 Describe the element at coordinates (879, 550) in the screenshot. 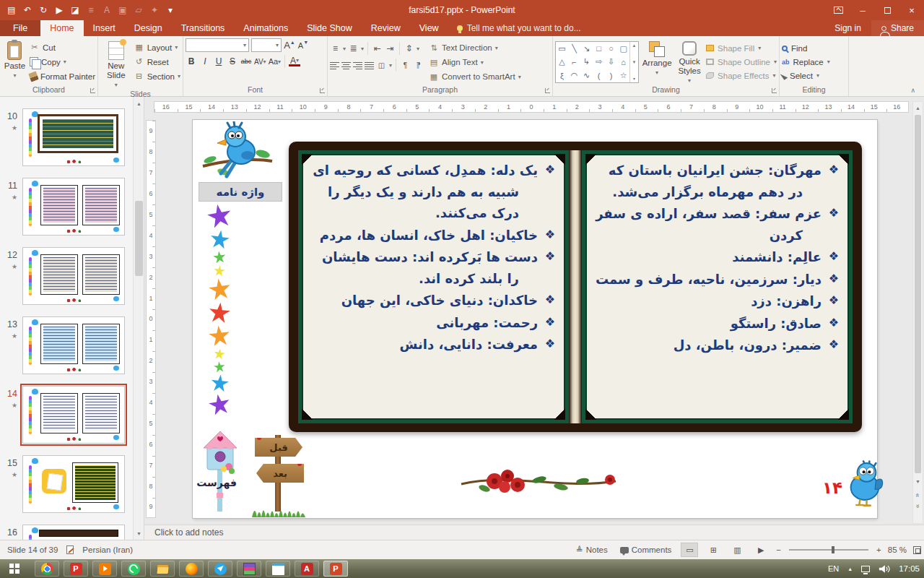

I see `zoom-in-button: +` at that location.